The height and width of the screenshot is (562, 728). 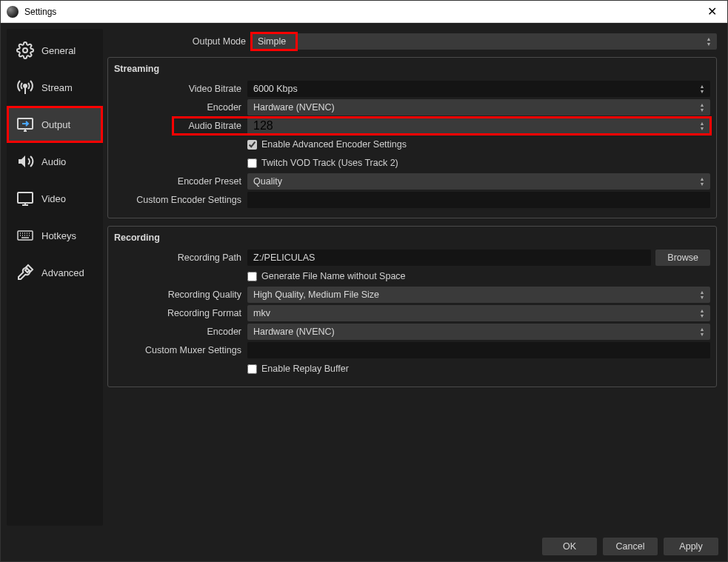 I want to click on streaming-encoder-label: Encoder, so click(x=181, y=107).